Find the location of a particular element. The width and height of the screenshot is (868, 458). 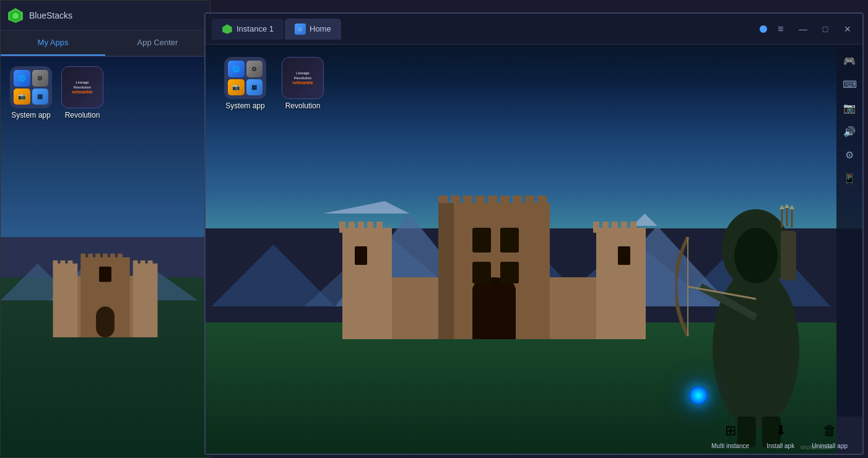

castle-svg is located at coordinates (494, 253).